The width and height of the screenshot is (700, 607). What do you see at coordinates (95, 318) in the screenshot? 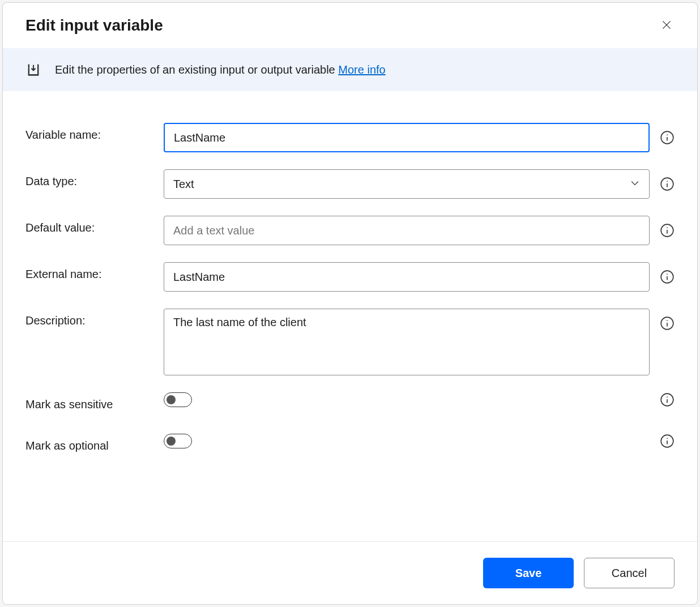
I see `label-description: Description:` at bounding box center [95, 318].